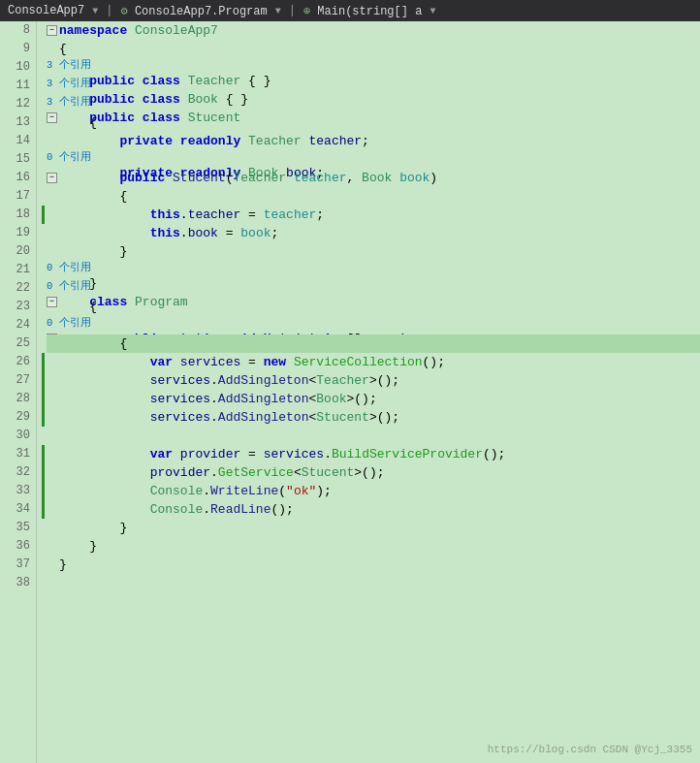 The height and width of the screenshot is (763, 700). Describe the element at coordinates (373, 233) in the screenshot. I see `code-line: this.book = book;` at that location.